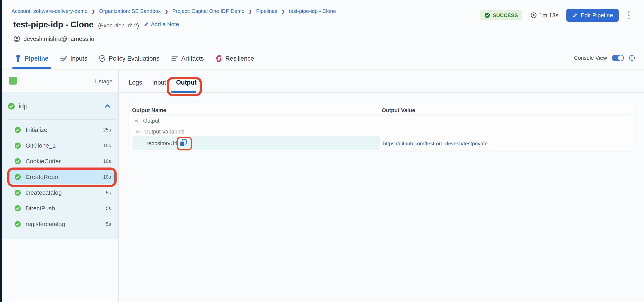  Describe the element at coordinates (208, 11) in the screenshot. I see `breadcrumb-project: Project: Capital One IDP Demo` at that location.